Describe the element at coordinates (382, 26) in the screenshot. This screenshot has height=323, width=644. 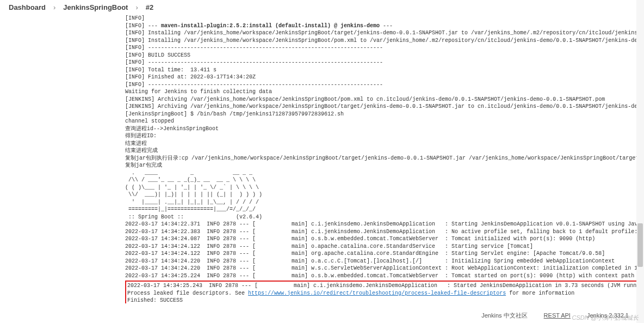
I see `console-line: [INFO] --- maven-install-plugin:2.5.2:in…` at that location.